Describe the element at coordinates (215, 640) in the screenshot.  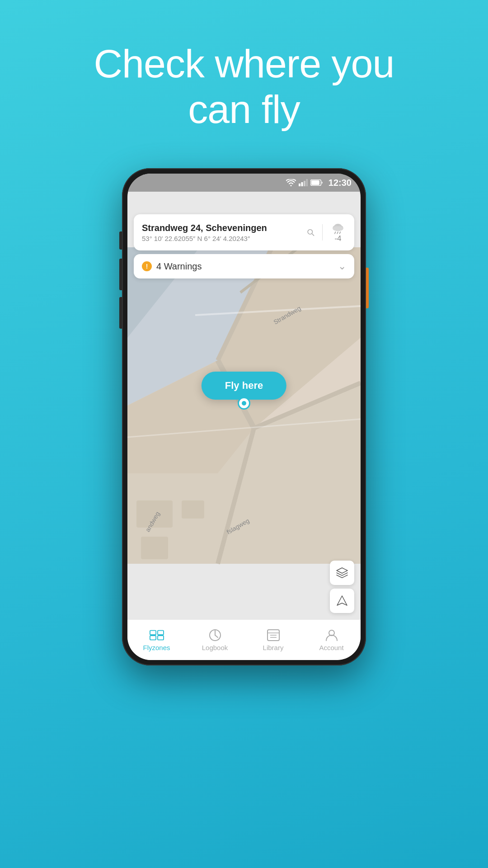
I see `nav-item-logbook: Logbook` at that location.